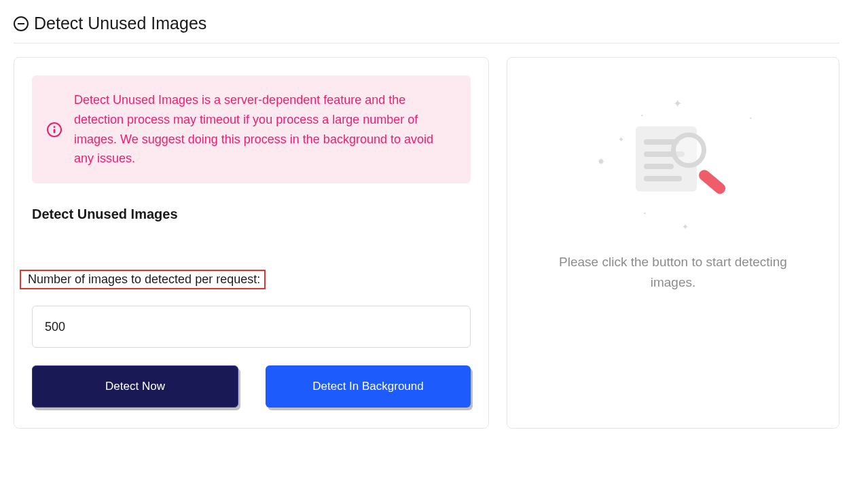 This screenshot has height=504, width=853. I want to click on empty-state-text: Please click the button to start detecti…, so click(673, 273).